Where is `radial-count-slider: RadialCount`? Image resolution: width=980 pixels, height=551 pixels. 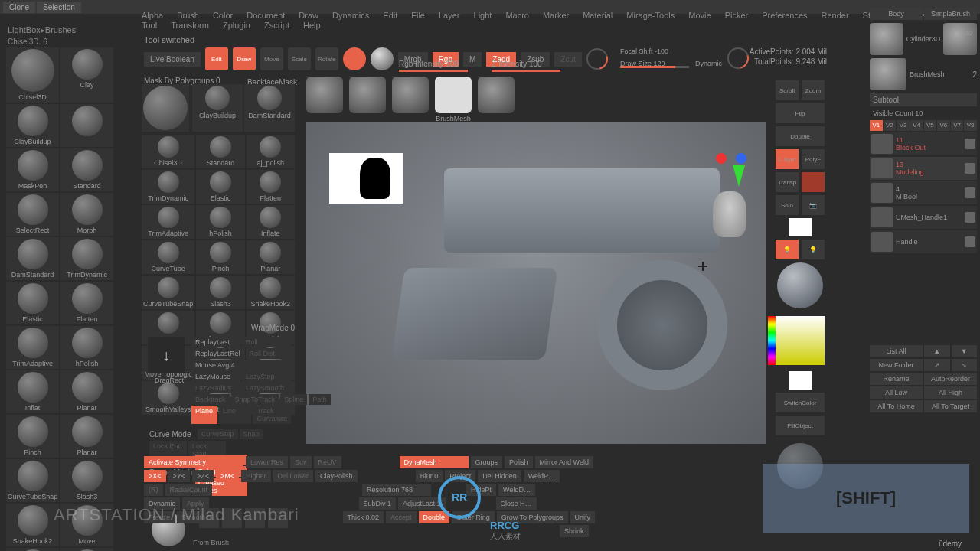 radial-count-slider: RadialCount is located at coordinates (189, 490).